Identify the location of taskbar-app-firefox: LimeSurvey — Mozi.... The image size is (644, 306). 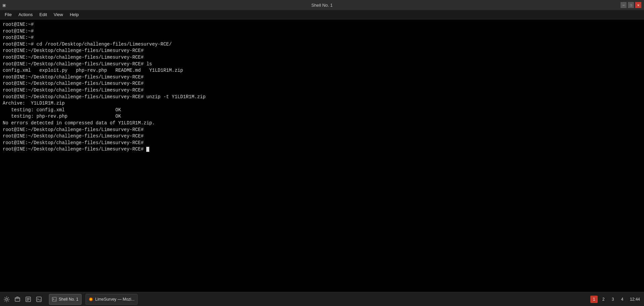
(111, 299).